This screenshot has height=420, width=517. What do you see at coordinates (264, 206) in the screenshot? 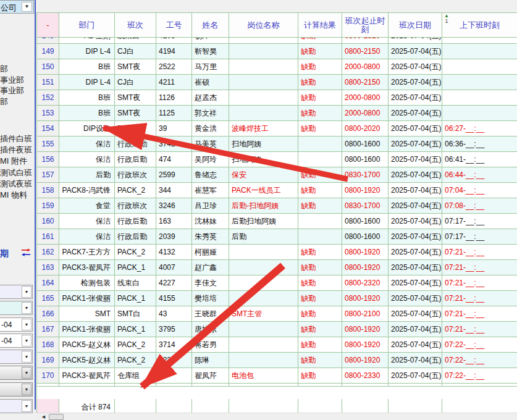
I see `cell-position: 后勤-扫地阿姨` at bounding box center [264, 206].